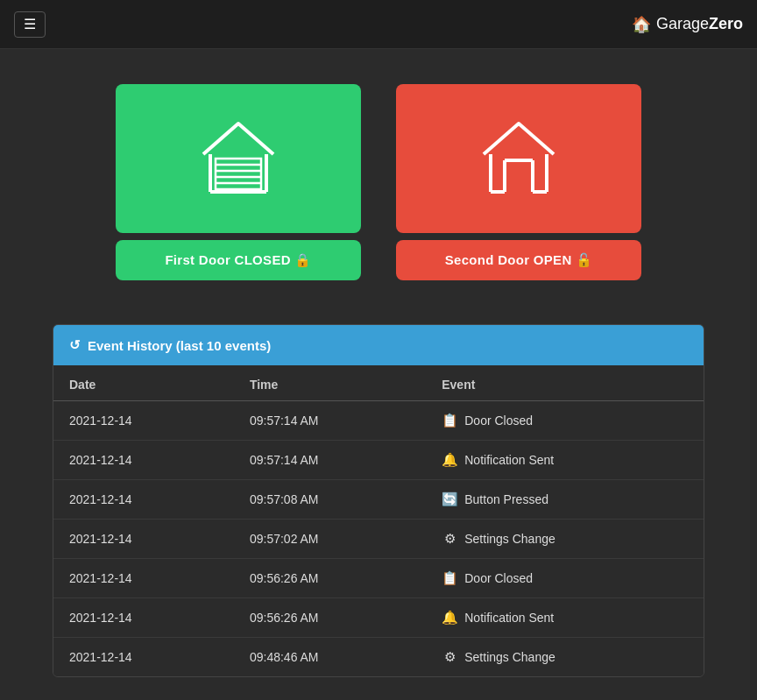 This screenshot has height=700, width=757. Describe the element at coordinates (564, 384) in the screenshot. I see `col-event: Event` at that location.